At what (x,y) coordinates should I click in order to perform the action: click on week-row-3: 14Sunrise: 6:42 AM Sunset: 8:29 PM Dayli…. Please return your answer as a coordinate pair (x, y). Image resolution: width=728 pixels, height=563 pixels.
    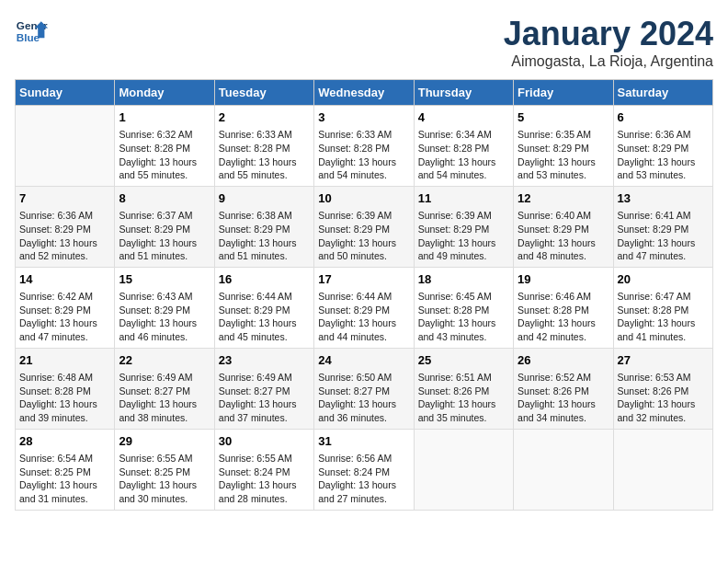
    Looking at the image, I should click on (364, 307).